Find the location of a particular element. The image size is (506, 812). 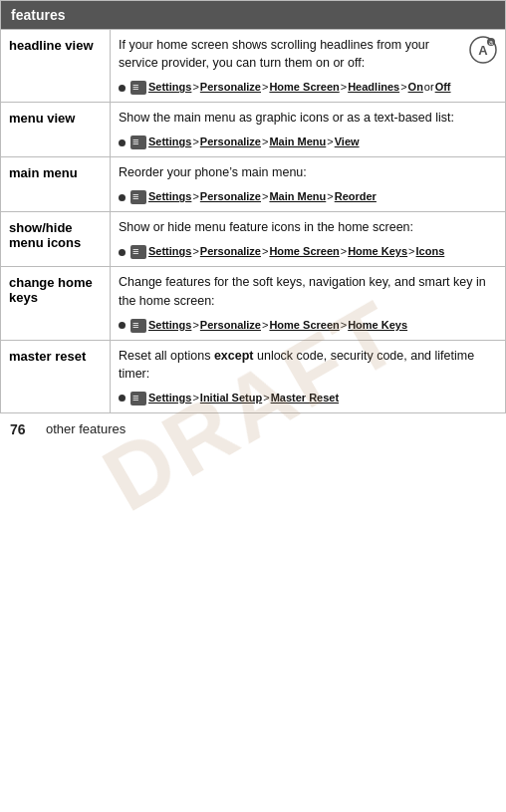

feature-name-cell: main menu is located at coordinates (56, 185).